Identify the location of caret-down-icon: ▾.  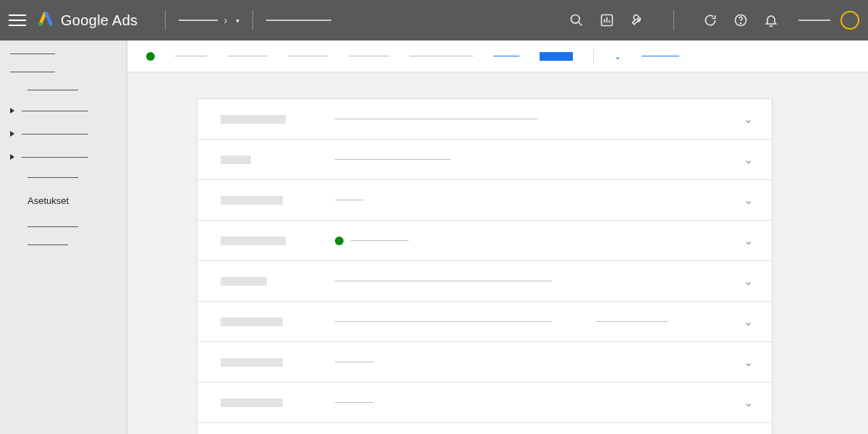
(237, 20).